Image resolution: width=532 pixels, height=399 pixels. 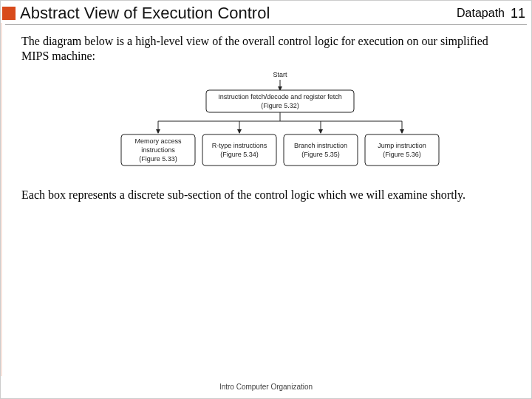 What do you see at coordinates (266, 12) in the screenshot?
I see `slide-header: Abstract View of Execution Control Datap…` at bounding box center [266, 12].